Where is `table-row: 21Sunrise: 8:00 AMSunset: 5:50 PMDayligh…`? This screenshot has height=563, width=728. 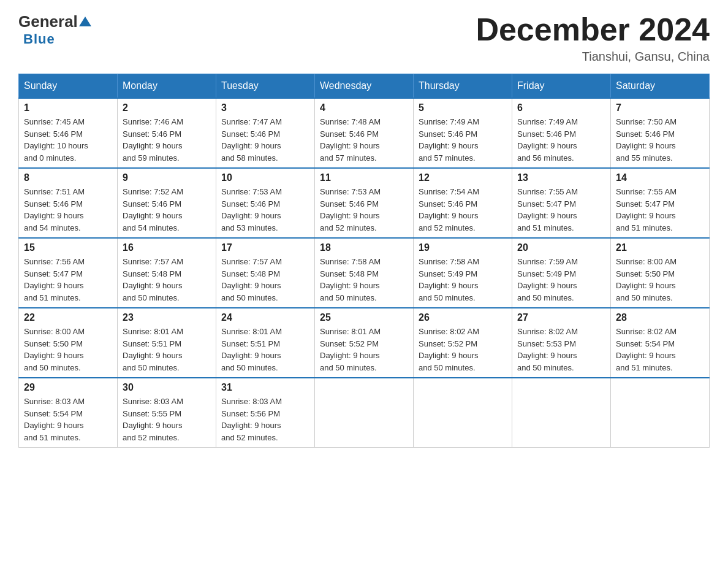
table-row: 21Sunrise: 8:00 AMSunset: 5:50 PMDayligh… is located at coordinates (661, 273).